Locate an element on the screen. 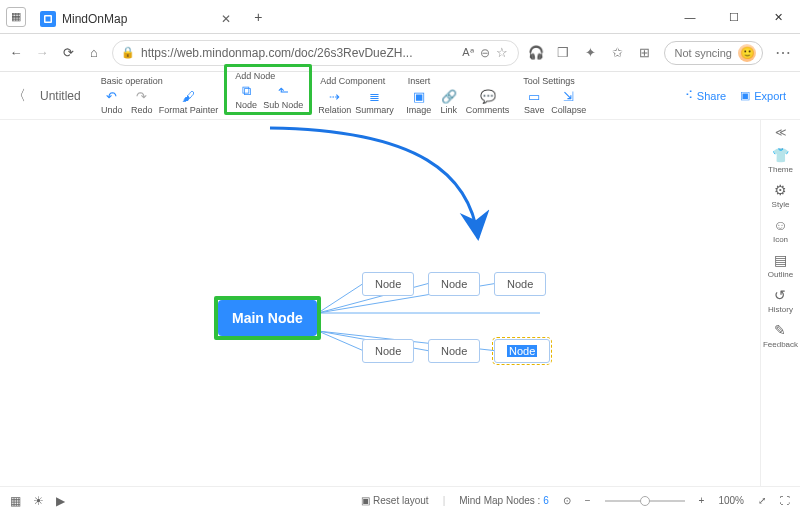 Image resolution: width=800 pixels, height=522 pixels. url-text: https://web.mindonmap.com/doc/26s3RevDue… is located at coordinates (298, 53).